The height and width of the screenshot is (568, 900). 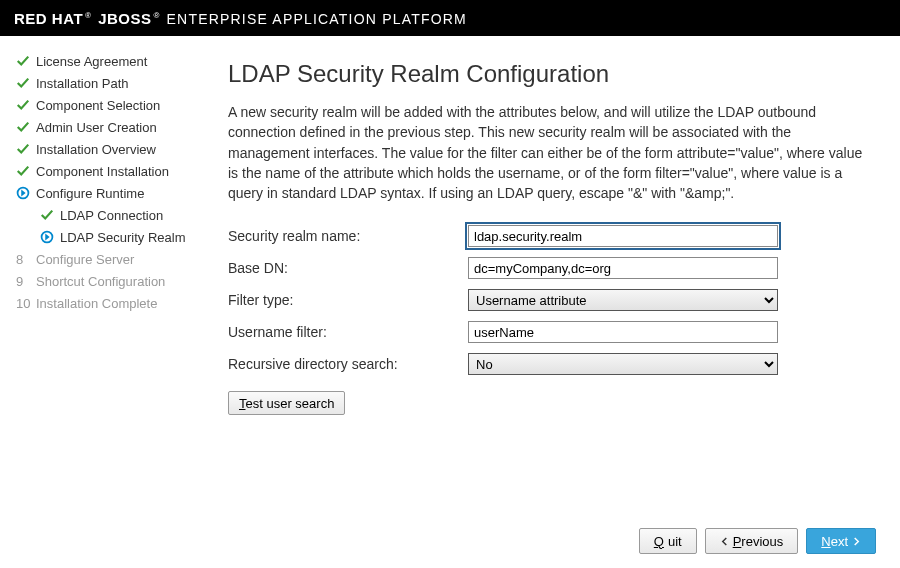 What do you see at coordinates (100, 282) in the screenshot?
I see `step-label: Shortcut Configuration` at bounding box center [100, 282].